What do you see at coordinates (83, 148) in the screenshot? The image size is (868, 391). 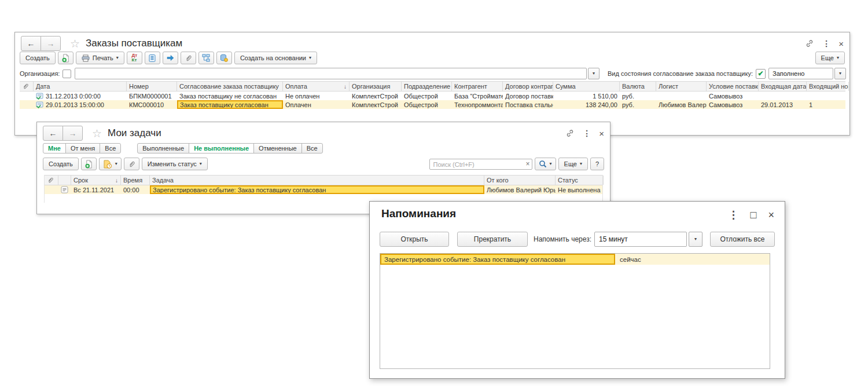 I see `tab-from-me: От меня` at bounding box center [83, 148].